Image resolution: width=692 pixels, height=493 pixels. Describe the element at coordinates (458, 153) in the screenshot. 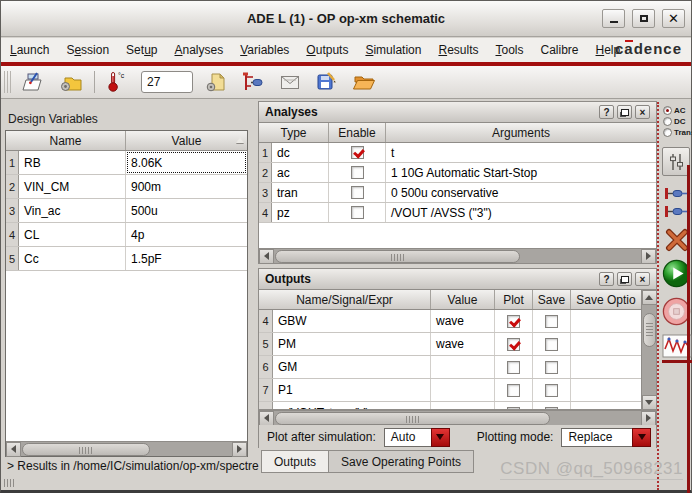

I see `analysis-row: 1 dc t` at that location.